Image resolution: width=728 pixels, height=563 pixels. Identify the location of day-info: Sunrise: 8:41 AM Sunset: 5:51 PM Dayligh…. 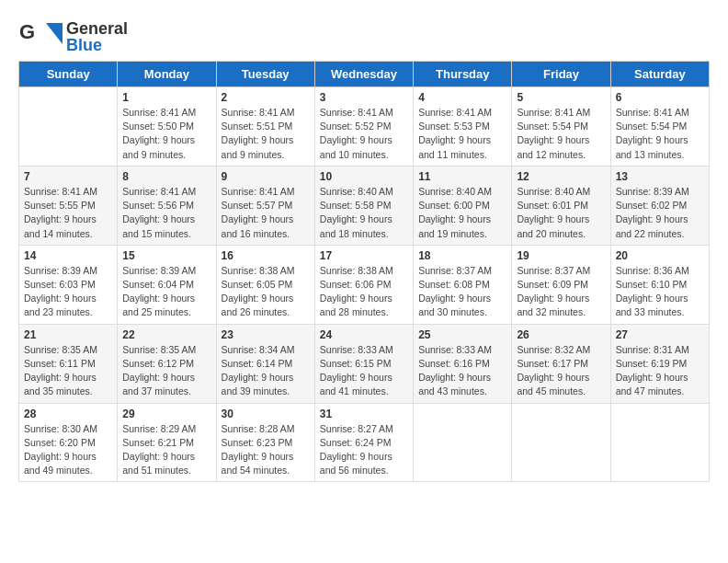
(266, 134).